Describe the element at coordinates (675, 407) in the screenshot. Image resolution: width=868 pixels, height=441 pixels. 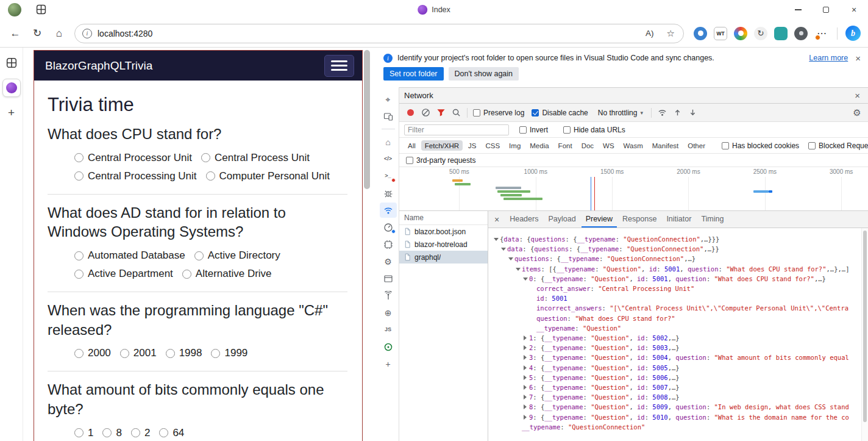
I see `json-tree-line: 8: {__typename: "Question", id: 5009, qu…` at that location.